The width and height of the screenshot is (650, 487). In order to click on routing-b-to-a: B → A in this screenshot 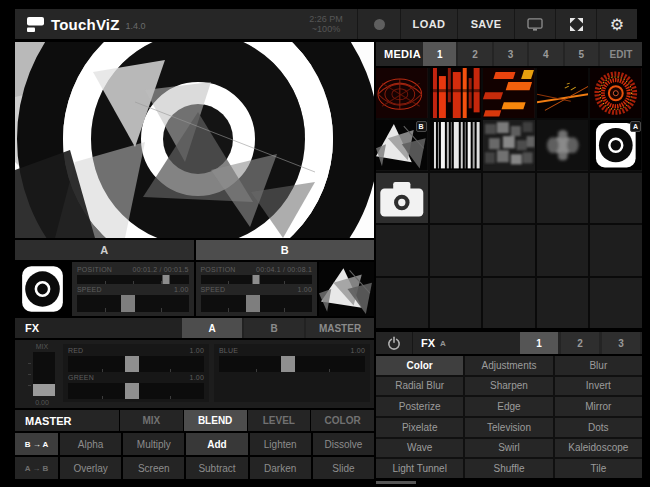, I will do `click(36, 444)`.